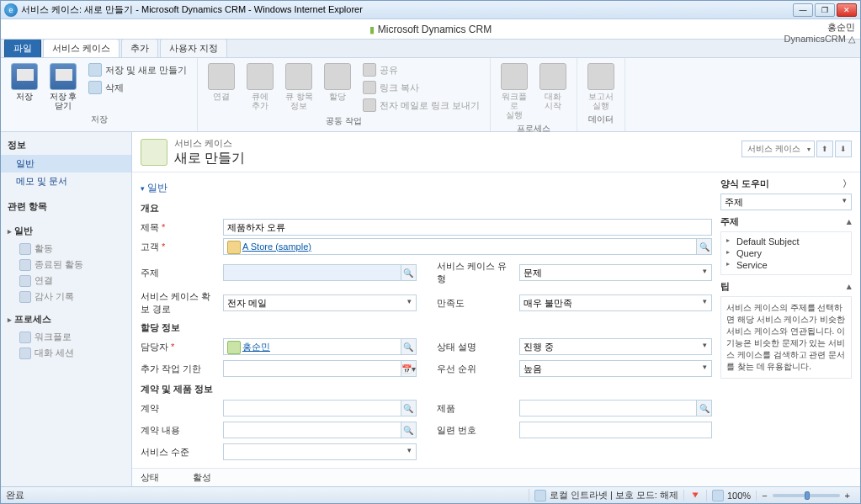  Describe the element at coordinates (616, 303) in the screenshot. I see `satisfaction-select` at that location.